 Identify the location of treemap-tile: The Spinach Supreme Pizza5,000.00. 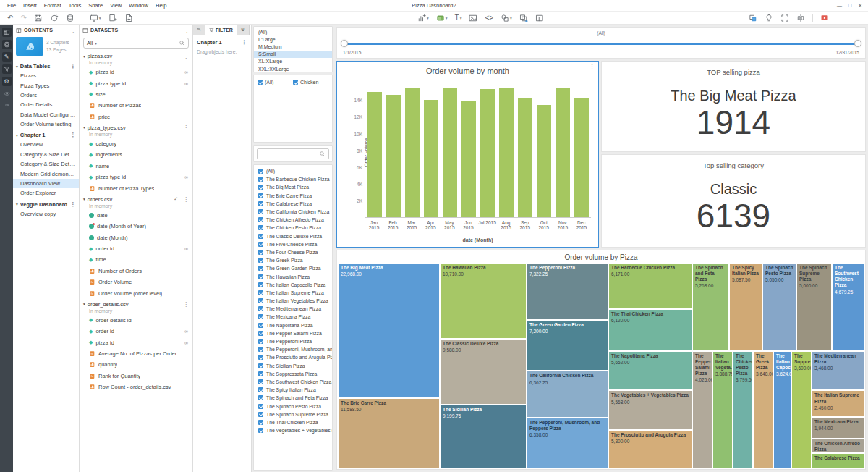
(814, 307).